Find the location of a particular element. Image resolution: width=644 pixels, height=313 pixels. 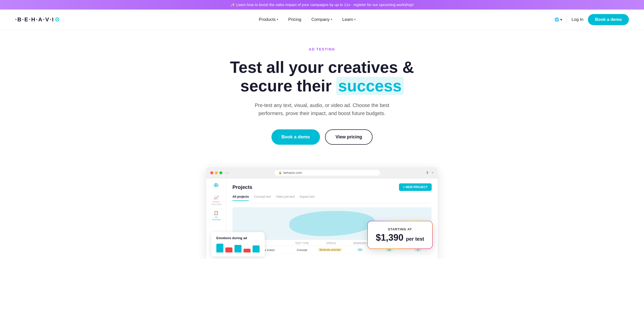

map-blob is located at coordinates (332, 224).